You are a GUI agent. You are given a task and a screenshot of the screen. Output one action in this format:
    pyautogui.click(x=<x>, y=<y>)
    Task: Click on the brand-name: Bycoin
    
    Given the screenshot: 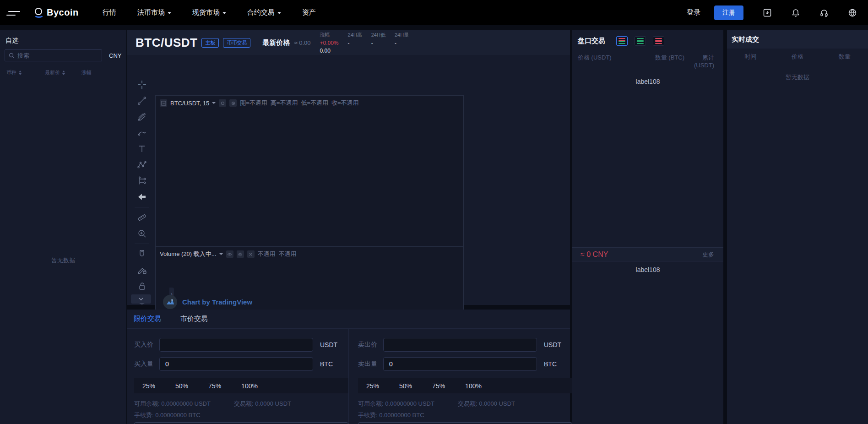 What is the action you would take?
    pyautogui.click(x=63, y=13)
    